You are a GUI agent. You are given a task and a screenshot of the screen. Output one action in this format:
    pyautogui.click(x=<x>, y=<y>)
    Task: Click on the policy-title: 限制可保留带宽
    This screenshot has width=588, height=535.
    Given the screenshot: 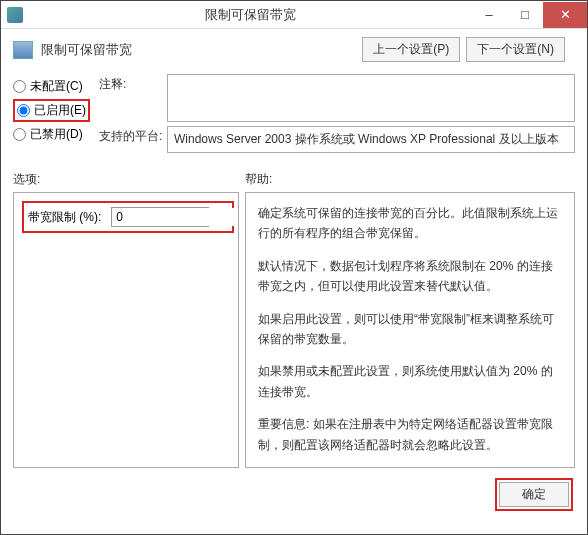 What is the action you would take?
    pyautogui.click(x=202, y=50)
    